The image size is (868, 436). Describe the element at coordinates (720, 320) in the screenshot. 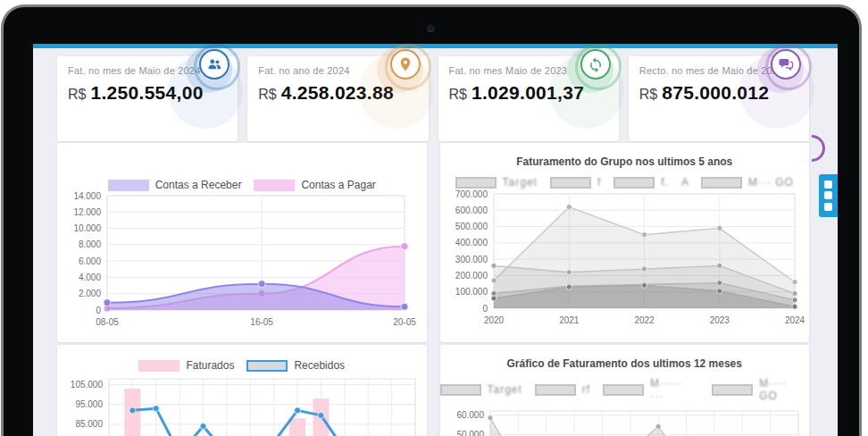

I see `svg-text: 2023` at that location.